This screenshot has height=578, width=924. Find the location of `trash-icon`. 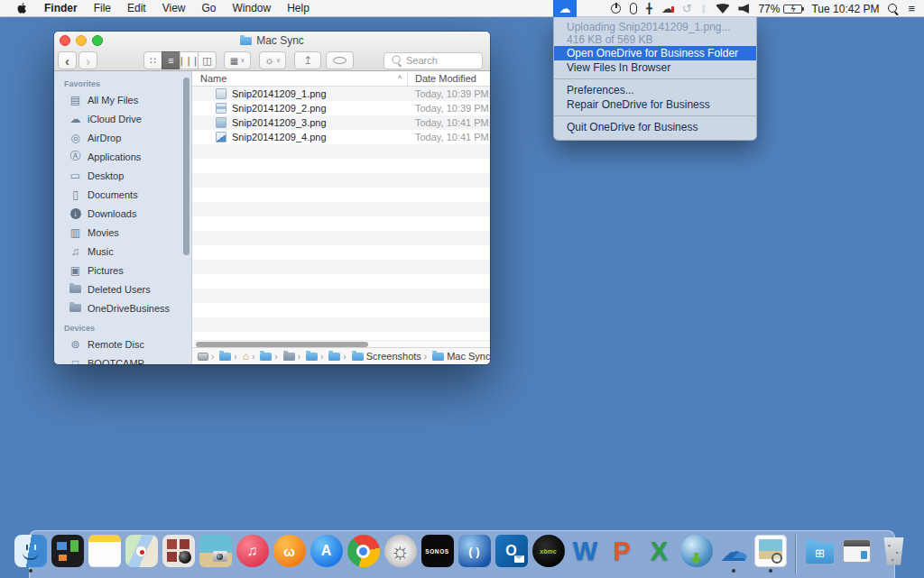

trash-icon is located at coordinates (894, 551).